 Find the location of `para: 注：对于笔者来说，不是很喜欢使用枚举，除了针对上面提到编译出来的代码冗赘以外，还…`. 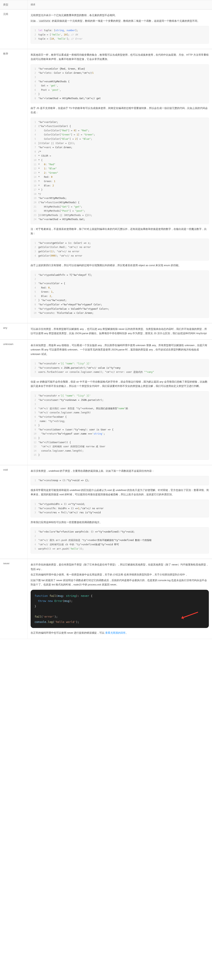

para: 注：对于笔者来说，不是很喜欢使用枚举，除了针对上面提到编译出来的代码冗赘以外，还… is located at coordinates (120, 231).